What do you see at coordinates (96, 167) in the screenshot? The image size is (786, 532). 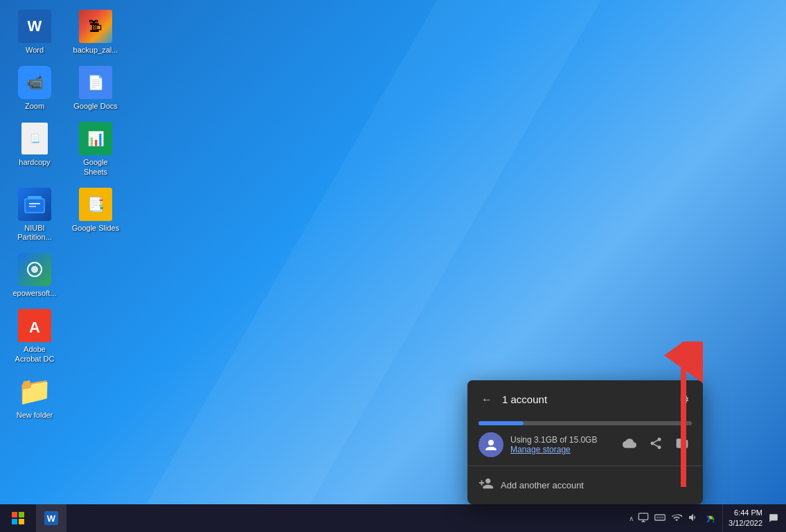 I see `icon-gsheets-label: Google Sheets` at bounding box center [96, 167].